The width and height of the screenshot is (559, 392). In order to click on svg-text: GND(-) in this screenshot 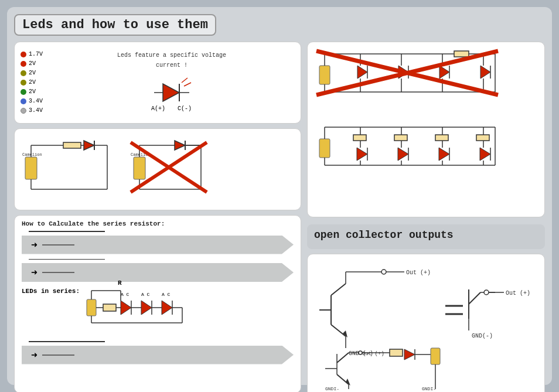, I will do `click(482, 336)`.